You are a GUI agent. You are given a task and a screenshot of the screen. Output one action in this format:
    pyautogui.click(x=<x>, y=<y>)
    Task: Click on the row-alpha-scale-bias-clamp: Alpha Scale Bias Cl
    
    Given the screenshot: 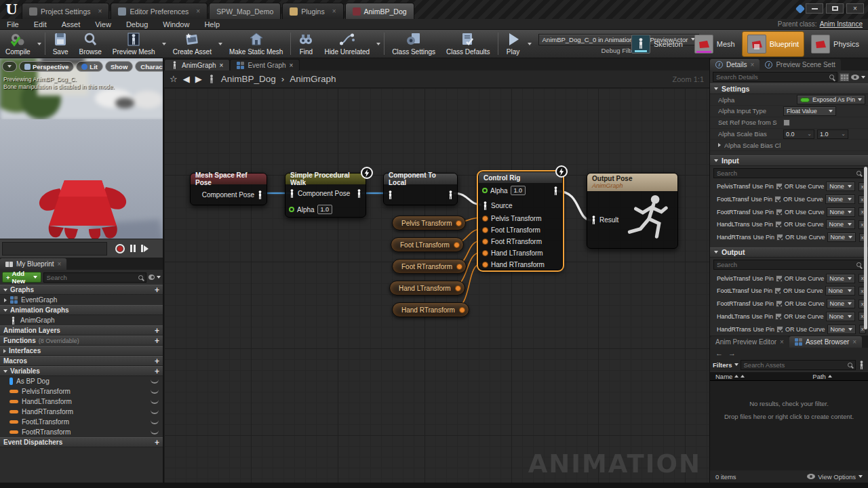 What is the action you would take?
    pyautogui.click(x=789, y=145)
    